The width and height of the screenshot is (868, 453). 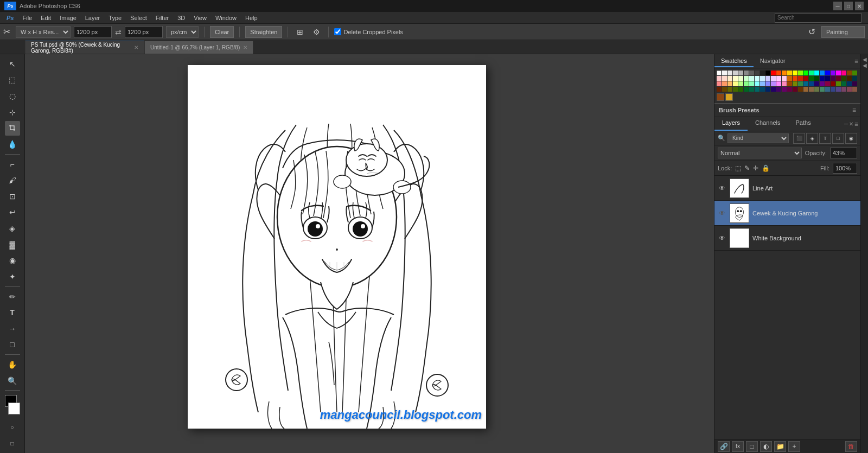 I want to click on swap-icon: ⇄, so click(x=118, y=32).